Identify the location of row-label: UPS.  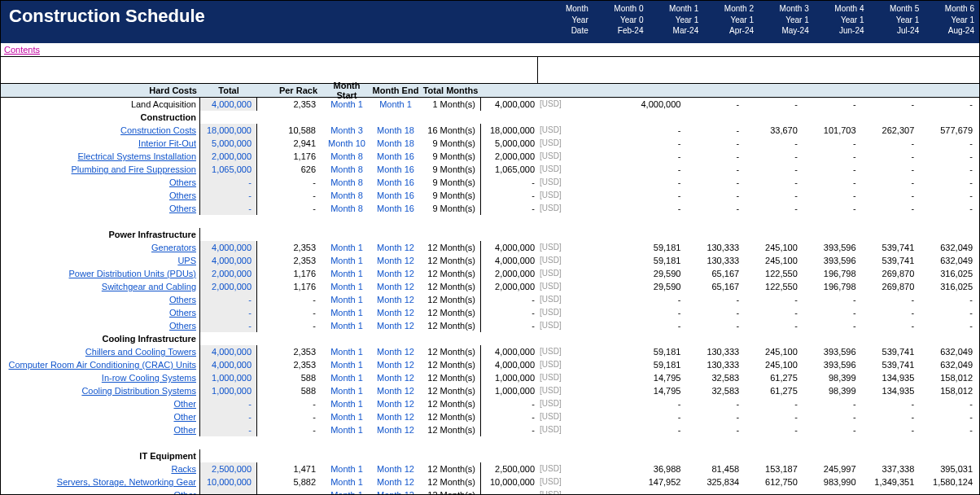
(101, 261).